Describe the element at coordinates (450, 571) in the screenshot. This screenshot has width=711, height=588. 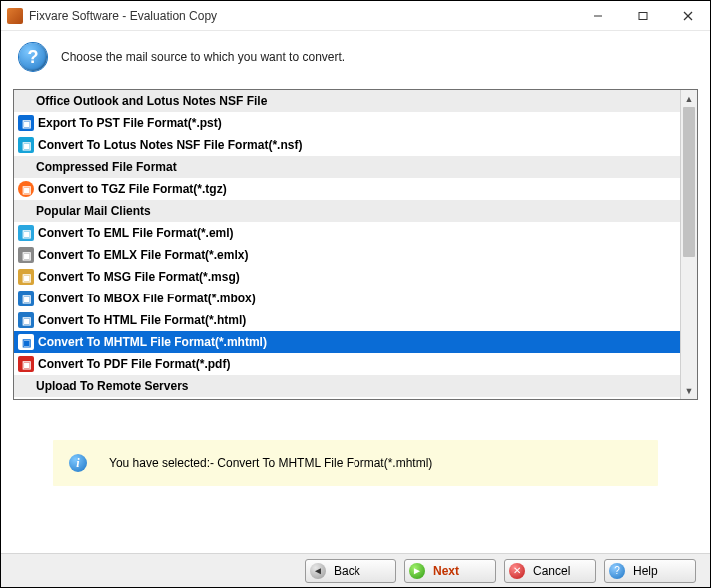
I see `next-button: ► Next` at that location.